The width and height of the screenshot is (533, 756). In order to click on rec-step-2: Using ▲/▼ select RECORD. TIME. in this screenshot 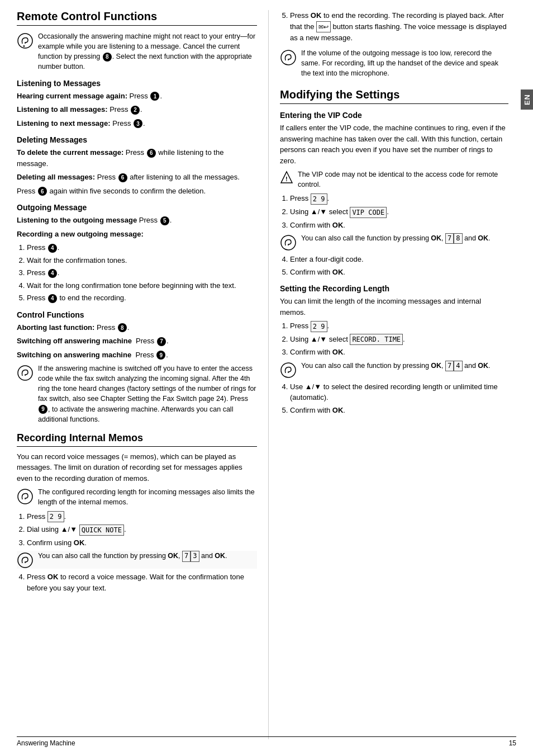, I will do `click(399, 340)`.